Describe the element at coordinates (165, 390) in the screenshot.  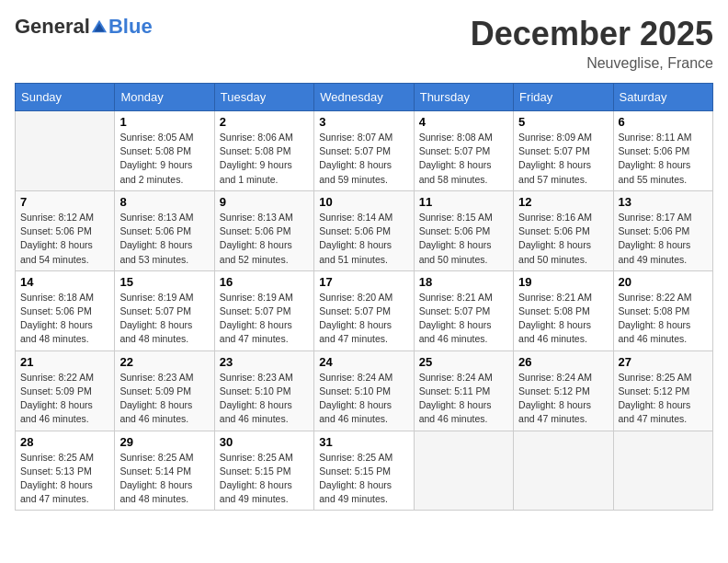
I see `day-cell: 22Sunrise: 8:23 AMSunset: 5:09 PMDayligh…` at that location.